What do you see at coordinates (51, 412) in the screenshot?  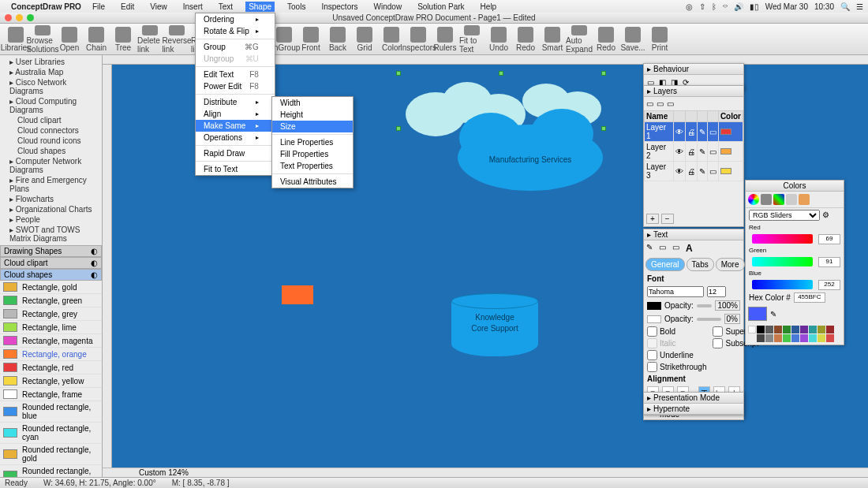 I see `shape-list-item: Rounded rectangle, blue` at bounding box center [51, 412].